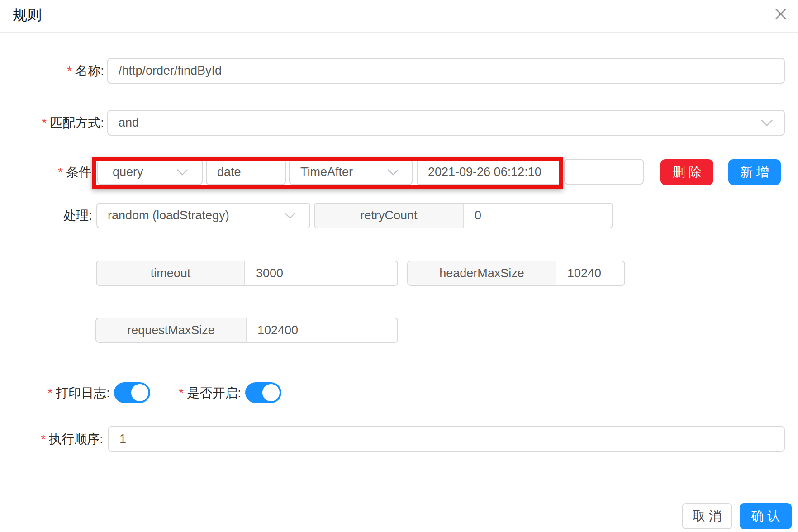 This screenshot has width=798, height=532. Describe the element at coordinates (247, 273) in the screenshot. I see `timeout-group: timeout 3000` at that location.